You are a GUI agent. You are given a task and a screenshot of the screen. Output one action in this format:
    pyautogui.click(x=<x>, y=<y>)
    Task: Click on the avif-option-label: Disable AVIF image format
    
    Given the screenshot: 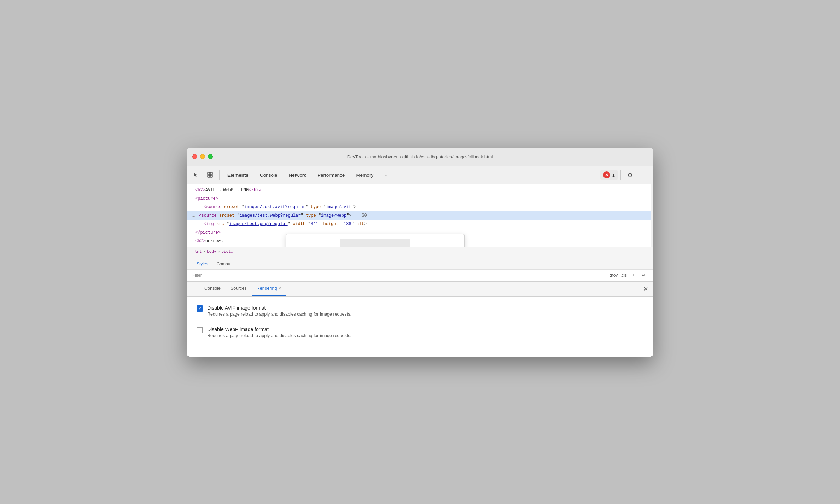 What is the action you would take?
    pyautogui.click(x=425, y=308)
    